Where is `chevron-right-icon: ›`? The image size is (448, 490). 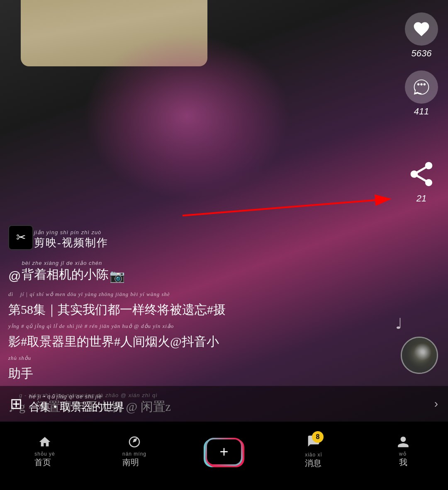
chevron-right-icon: › is located at coordinates (436, 404).